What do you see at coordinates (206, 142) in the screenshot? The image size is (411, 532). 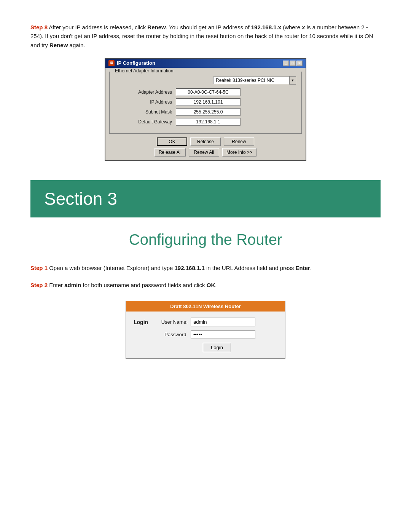 I see `release-button: Release` at bounding box center [206, 142].